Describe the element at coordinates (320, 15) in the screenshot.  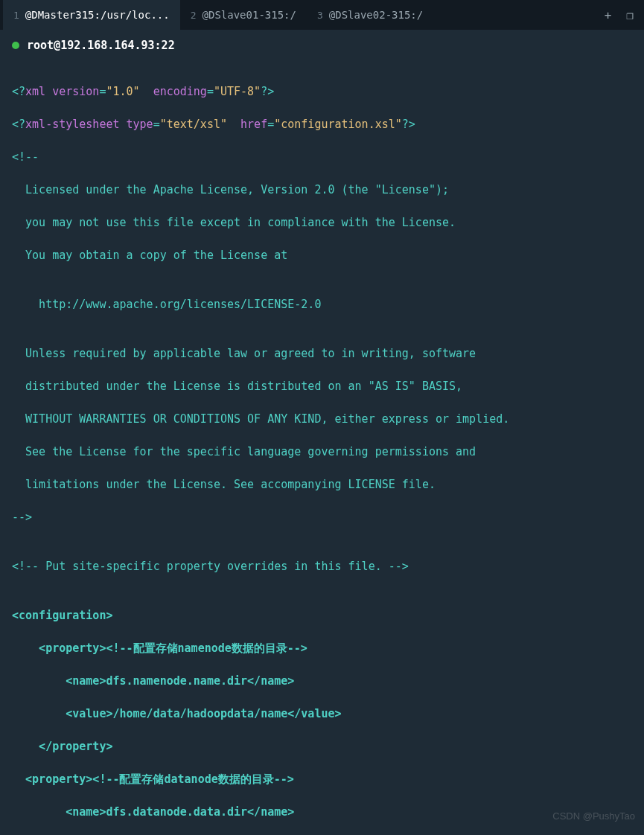
I see `tab-num: 3` at that location.